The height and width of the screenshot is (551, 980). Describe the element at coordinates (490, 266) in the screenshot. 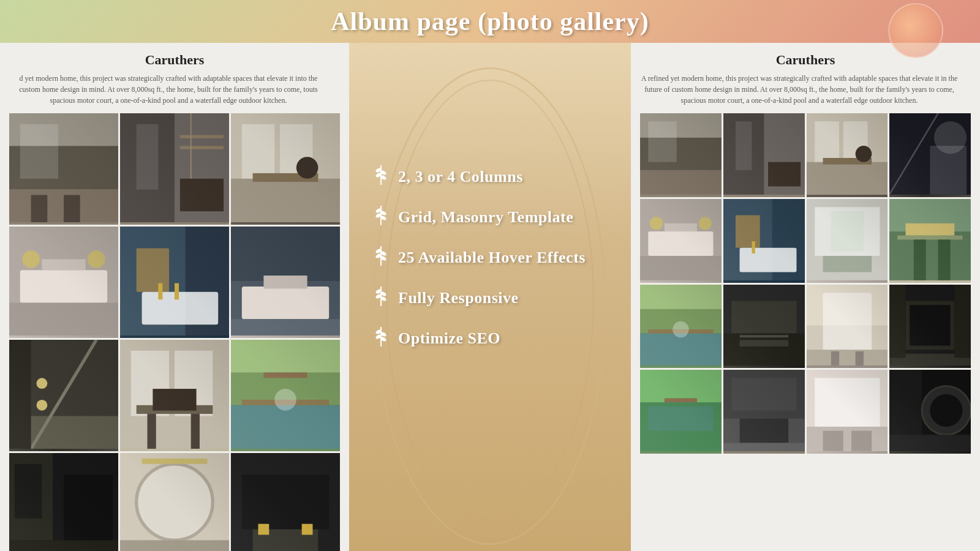

I see `feature-list: 2, 3 or 4 Columns Grid, Masonry Template` at that location.